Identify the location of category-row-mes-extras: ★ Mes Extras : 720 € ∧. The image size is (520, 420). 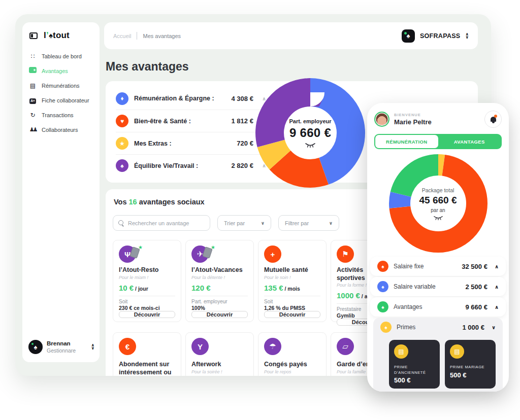
(191, 143).